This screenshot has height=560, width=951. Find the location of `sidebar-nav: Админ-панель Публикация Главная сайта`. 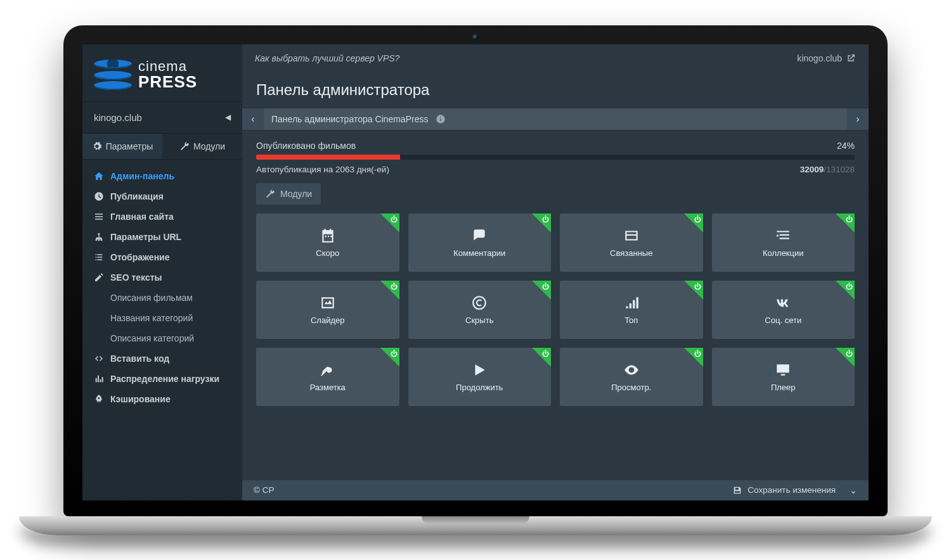

sidebar-nav: Админ-панель Публикация Главная сайта is located at coordinates (162, 288).